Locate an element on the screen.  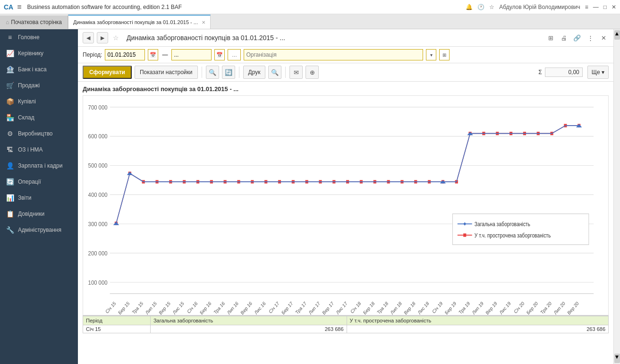
settings-icon: ≡ is located at coordinates (586, 7).